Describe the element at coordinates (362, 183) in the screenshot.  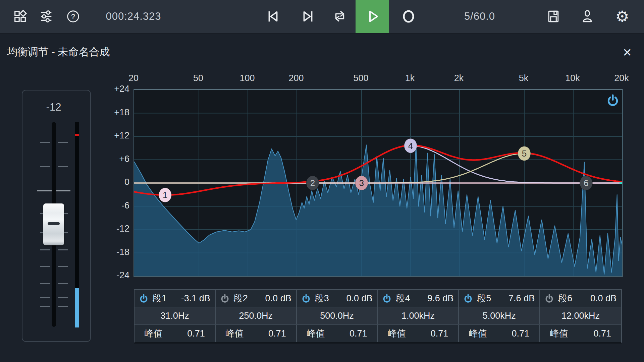
I see `svg-text: 3` at that location.